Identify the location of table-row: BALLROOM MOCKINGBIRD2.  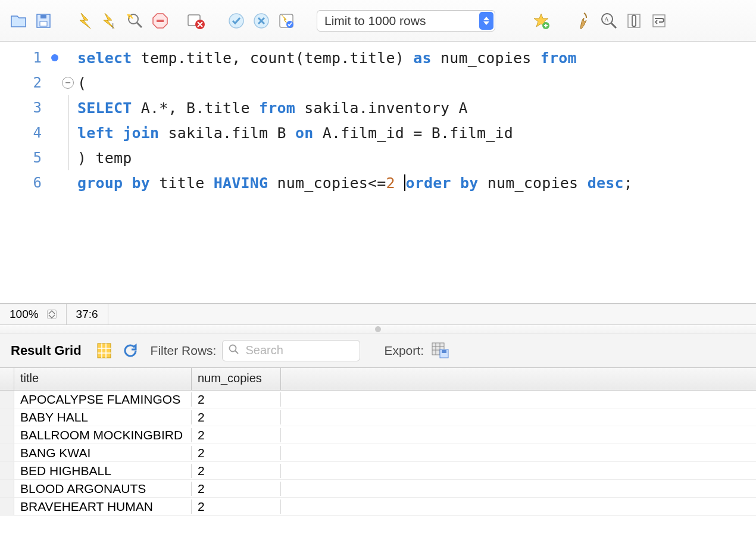
(378, 435).